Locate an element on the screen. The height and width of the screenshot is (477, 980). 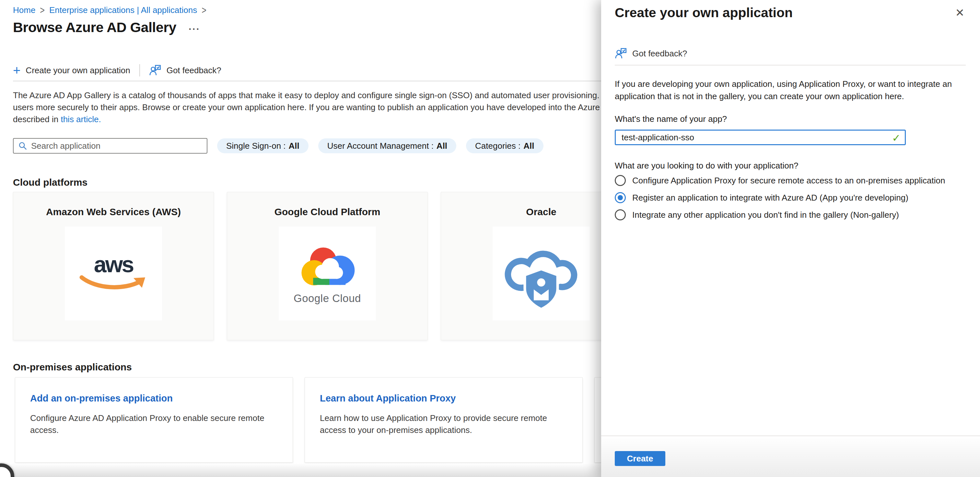
panel-got-feedback-button: Got feedback? is located at coordinates (651, 53).